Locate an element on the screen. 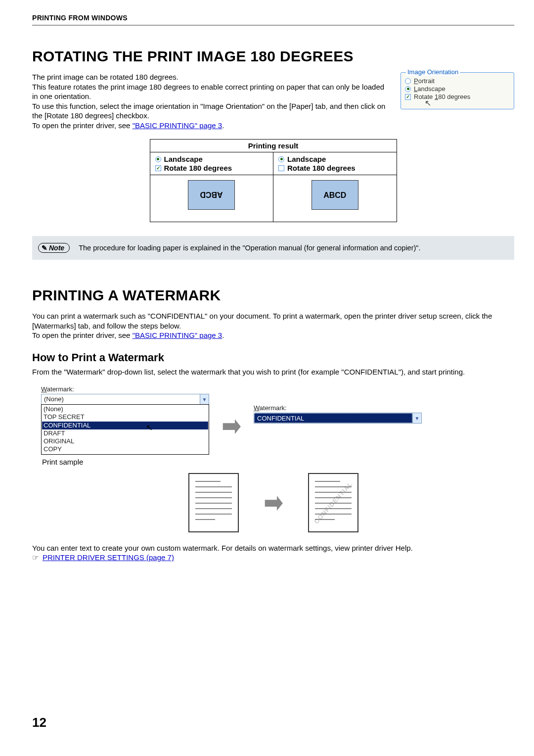  preview-rotated: ABCD is located at coordinates (212, 199).